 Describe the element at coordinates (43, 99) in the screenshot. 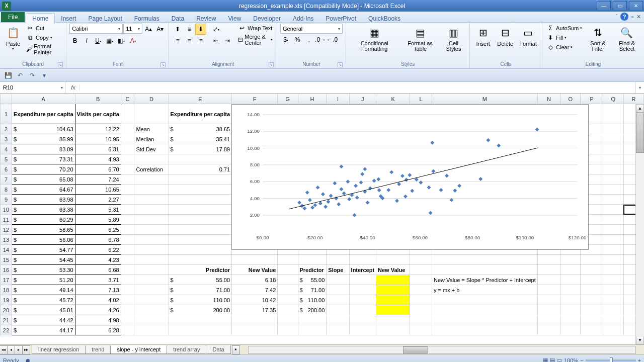

I see `col-header: A` at that location.